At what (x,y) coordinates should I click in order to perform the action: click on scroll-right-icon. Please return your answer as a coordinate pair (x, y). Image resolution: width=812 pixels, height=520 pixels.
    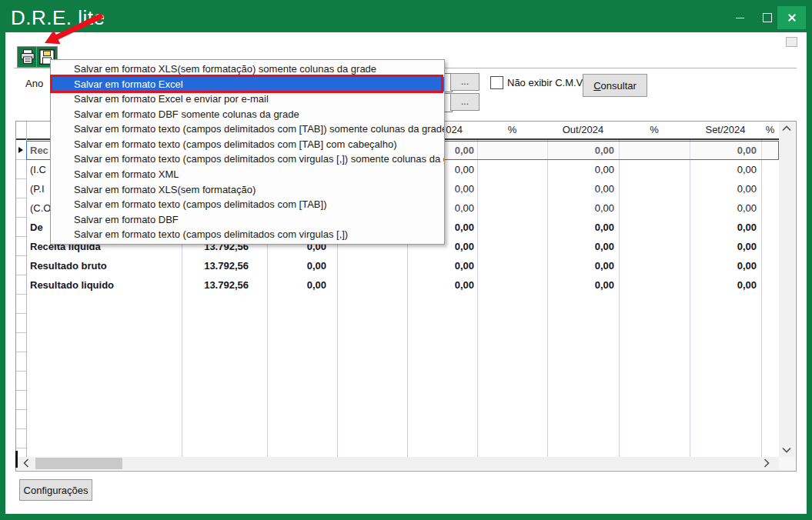
    Looking at the image, I should click on (767, 463).